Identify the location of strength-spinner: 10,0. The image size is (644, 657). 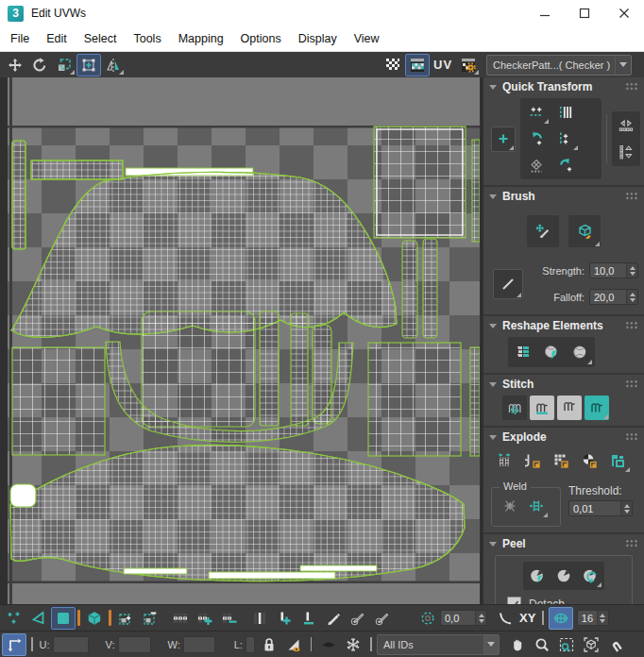
(614, 270).